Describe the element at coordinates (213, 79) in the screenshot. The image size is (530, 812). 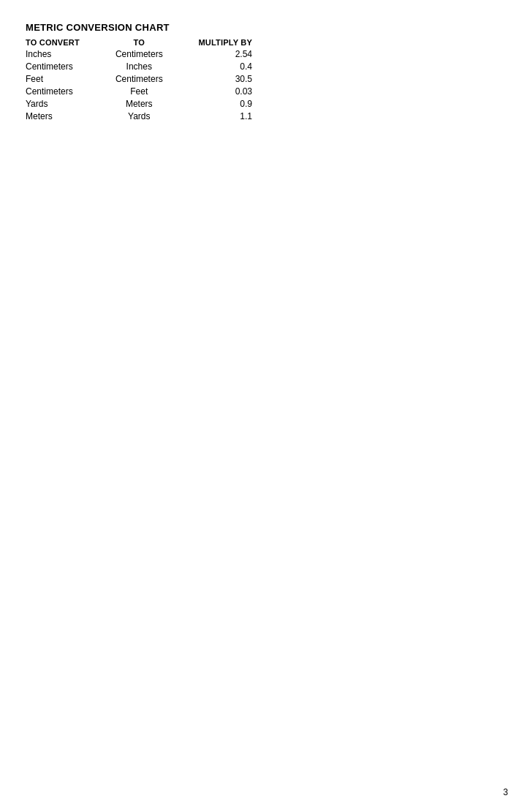
I see `cell-multiply: 30.5` at that location.